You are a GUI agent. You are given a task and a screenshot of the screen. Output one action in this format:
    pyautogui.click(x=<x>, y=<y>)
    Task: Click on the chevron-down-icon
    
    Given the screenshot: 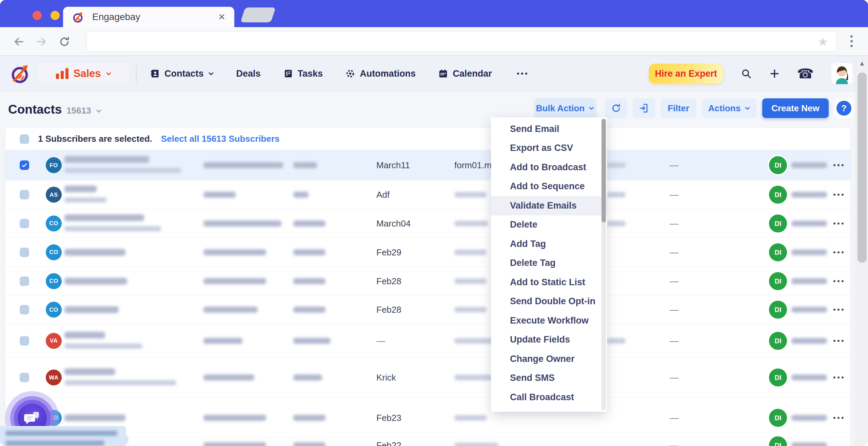 What is the action you would take?
    pyautogui.click(x=99, y=111)
    